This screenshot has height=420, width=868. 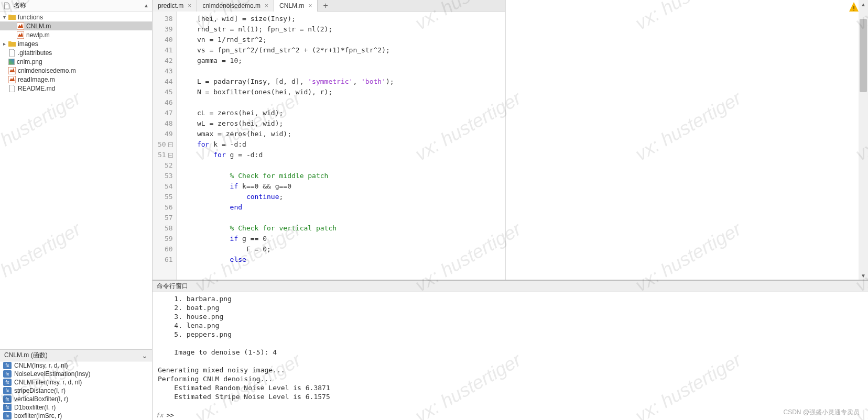 I want to click on tree-item-functions: ▾functions, so click(x=76, y=17).